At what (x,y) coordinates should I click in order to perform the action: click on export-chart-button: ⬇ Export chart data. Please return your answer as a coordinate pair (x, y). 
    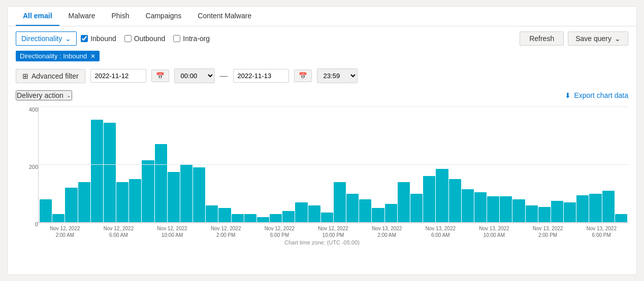
    Looking at the image, I should click on (596, 95).